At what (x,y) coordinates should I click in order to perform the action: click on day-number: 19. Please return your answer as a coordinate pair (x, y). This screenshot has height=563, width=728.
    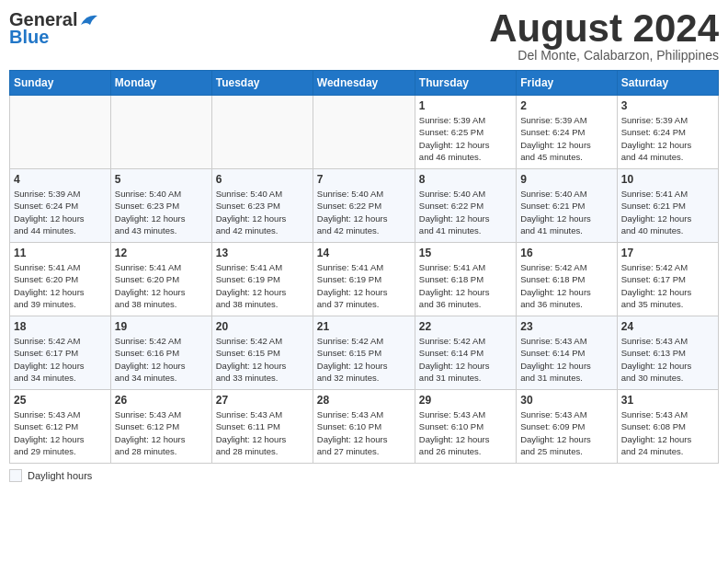
    Looking at the image, I should click on (162, 327).